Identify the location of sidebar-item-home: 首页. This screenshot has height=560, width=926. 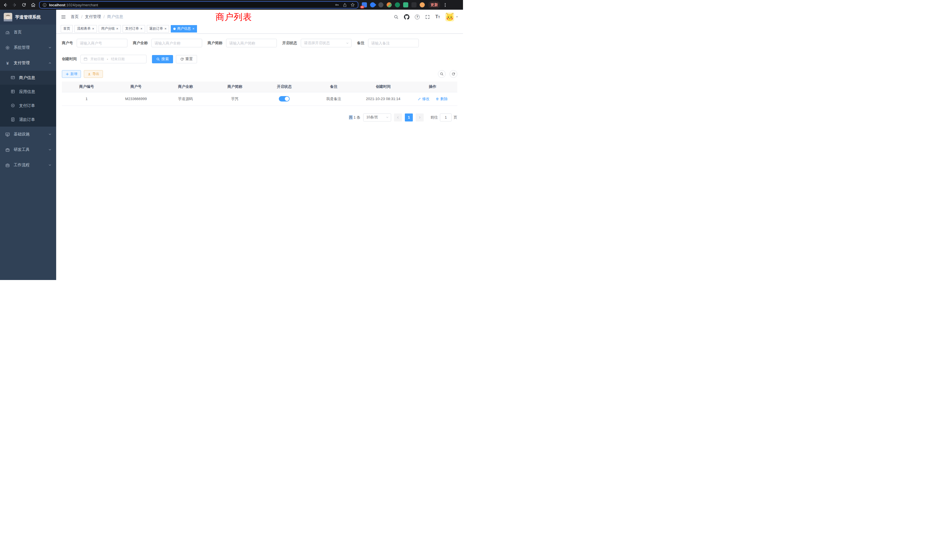
(28, 32).